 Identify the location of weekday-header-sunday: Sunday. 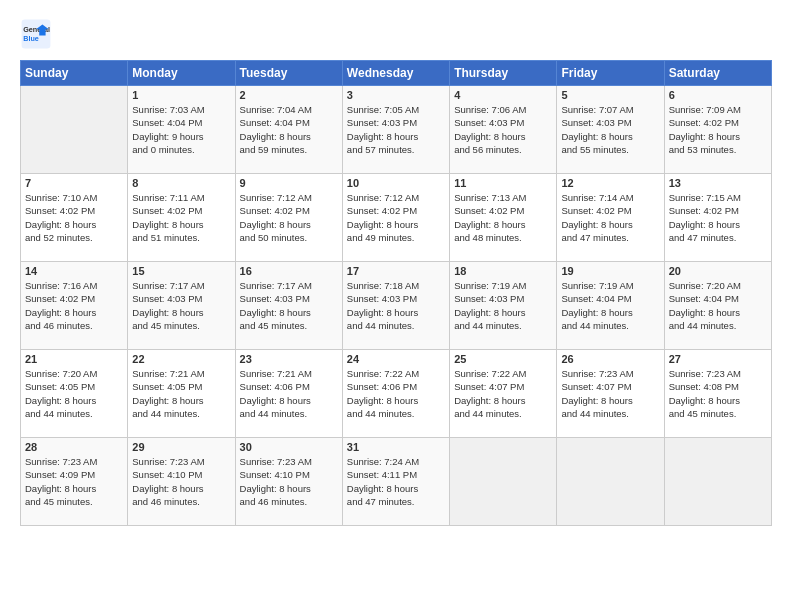
(74, 74).